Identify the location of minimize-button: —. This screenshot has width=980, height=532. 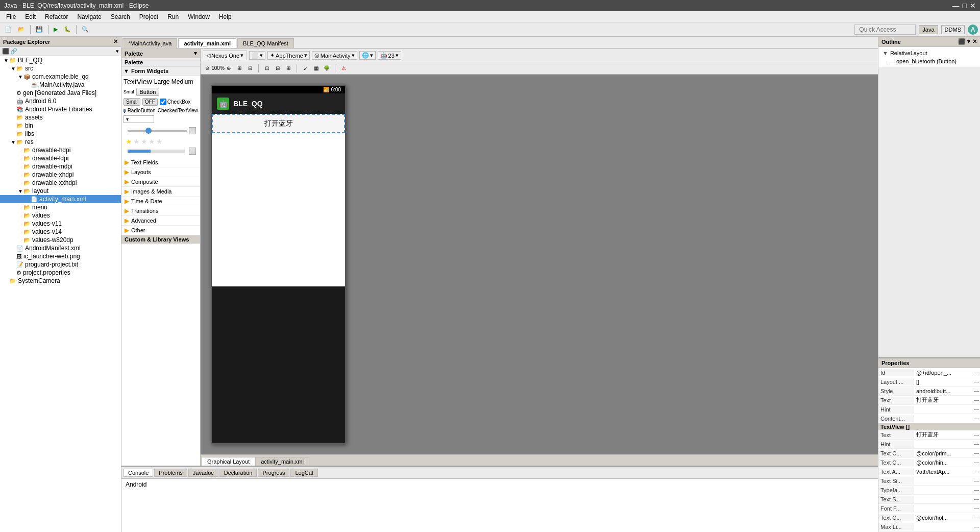
(956, 6).